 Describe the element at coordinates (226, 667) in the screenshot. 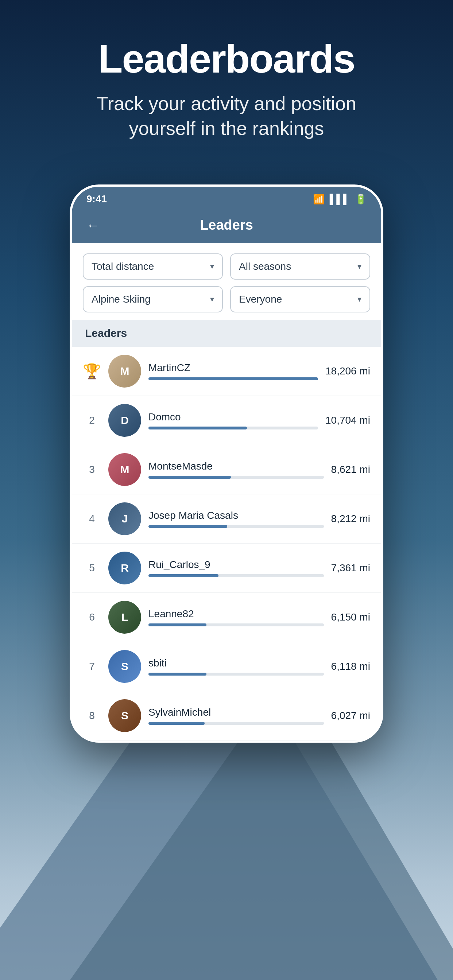

I see `leaderboard-item: 7 S sbiti 6,118 mi` at that location.